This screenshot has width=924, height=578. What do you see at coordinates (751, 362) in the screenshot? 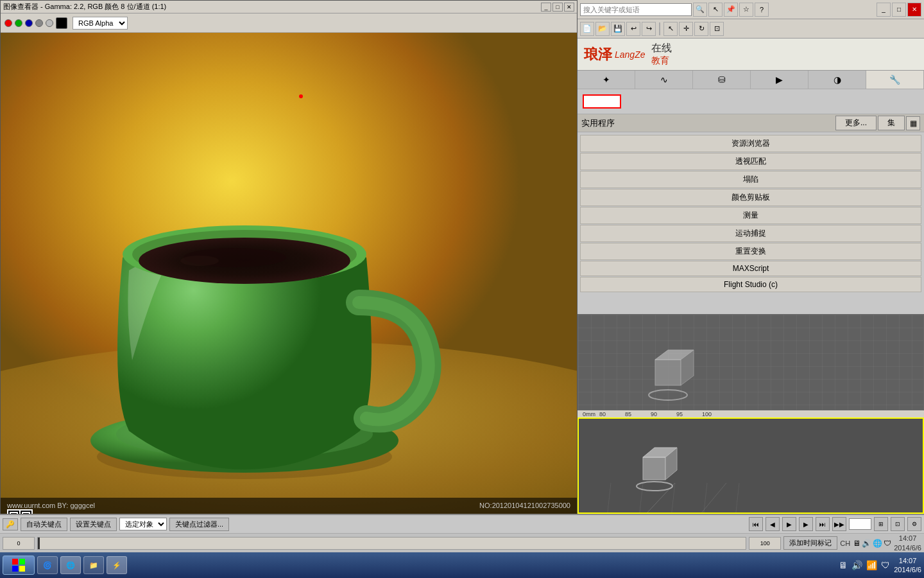
I see `viewport-grid-svg` at bounding box center [751, 362].